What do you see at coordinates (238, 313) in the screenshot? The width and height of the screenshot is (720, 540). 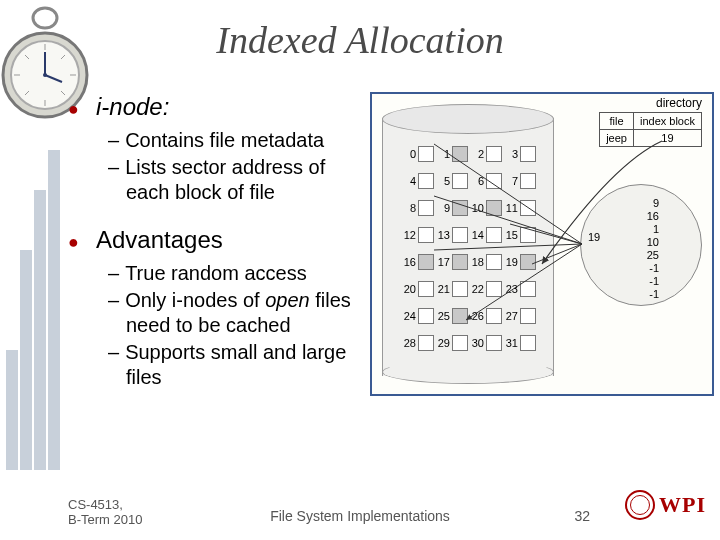 I see `sub-bullet: –Only i-nodes of open files need to be c…` at bounding box center [238, 313].